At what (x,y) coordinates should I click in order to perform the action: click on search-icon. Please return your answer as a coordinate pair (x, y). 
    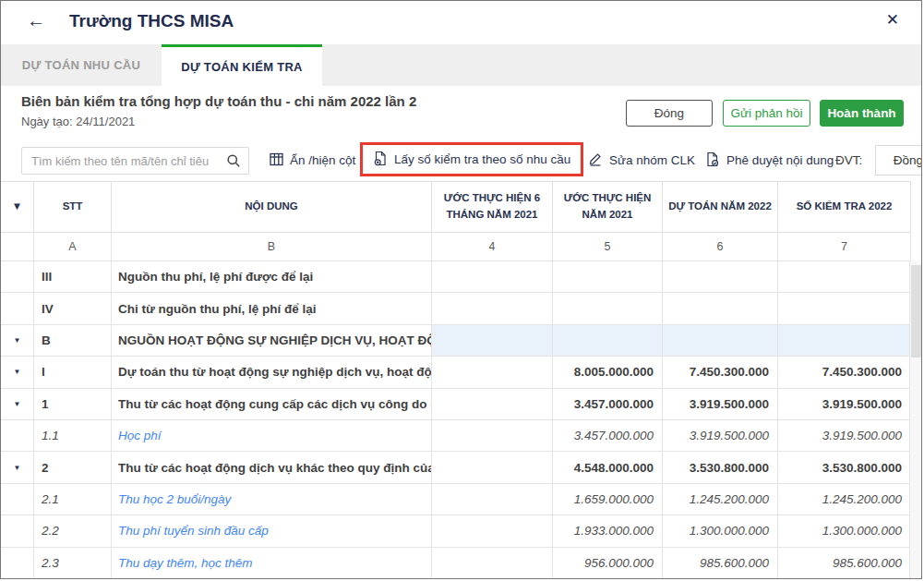
    Looking at the image, I should click on (234, 161).